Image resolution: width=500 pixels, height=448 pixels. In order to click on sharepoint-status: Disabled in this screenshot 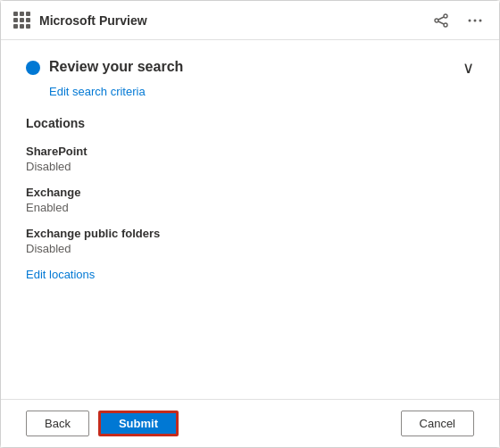, I will do `click(250, 166)`.